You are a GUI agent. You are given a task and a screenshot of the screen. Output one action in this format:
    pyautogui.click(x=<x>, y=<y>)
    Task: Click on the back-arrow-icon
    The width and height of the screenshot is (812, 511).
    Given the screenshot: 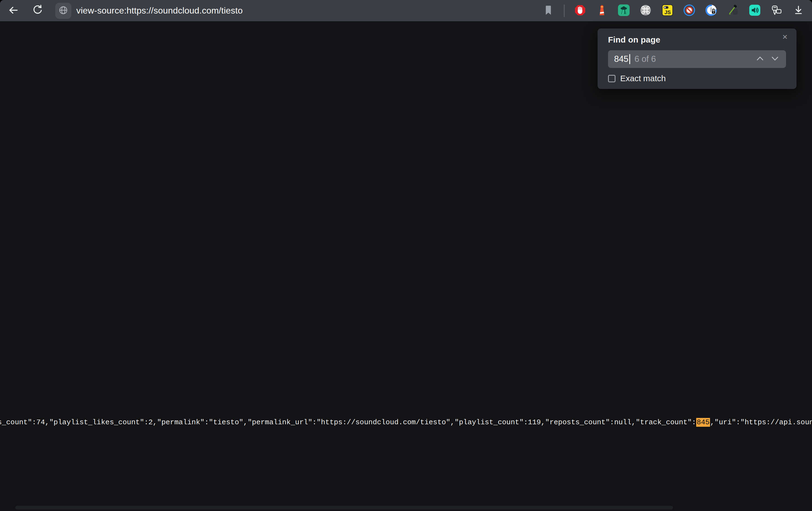 What is the action you would take?
    pyautogui.click(x=13, y=11)
    